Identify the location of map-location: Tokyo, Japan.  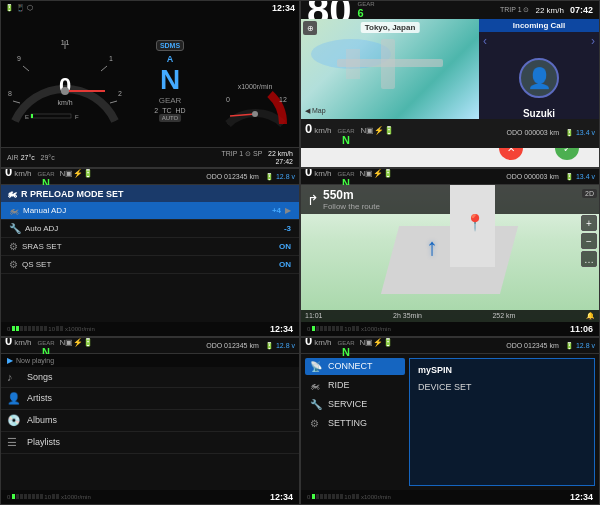
(390, 28).